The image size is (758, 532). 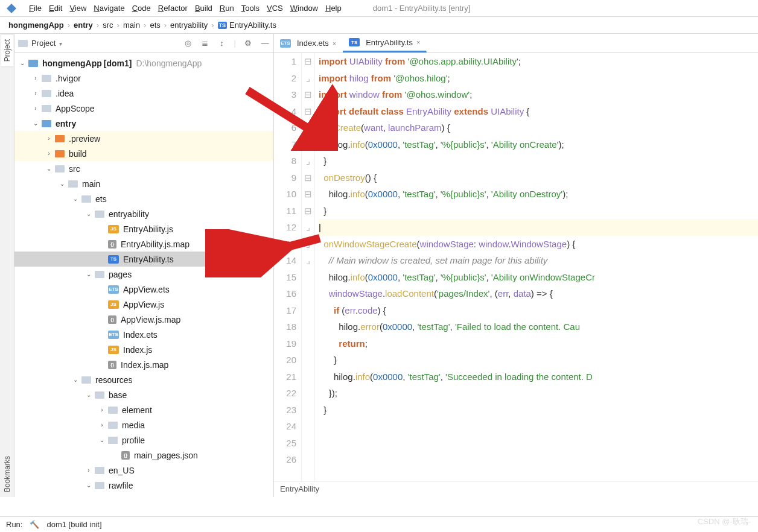 What do you see at coordinates (144, 63) in the screenshot?
I see `tree-row: hongmengApp [dom1] D:\hongmengApp` at bounding box center [144, 63].